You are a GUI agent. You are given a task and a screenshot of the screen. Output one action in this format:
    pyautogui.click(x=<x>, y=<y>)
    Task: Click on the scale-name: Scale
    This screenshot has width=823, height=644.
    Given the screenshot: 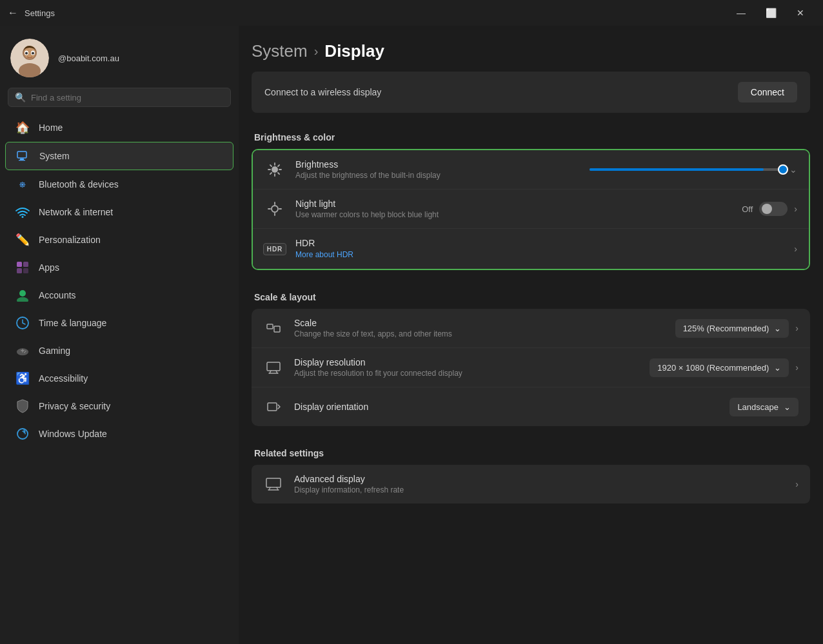 What is the action you would take?
    pyautogui.click(x=480, y=323)
    